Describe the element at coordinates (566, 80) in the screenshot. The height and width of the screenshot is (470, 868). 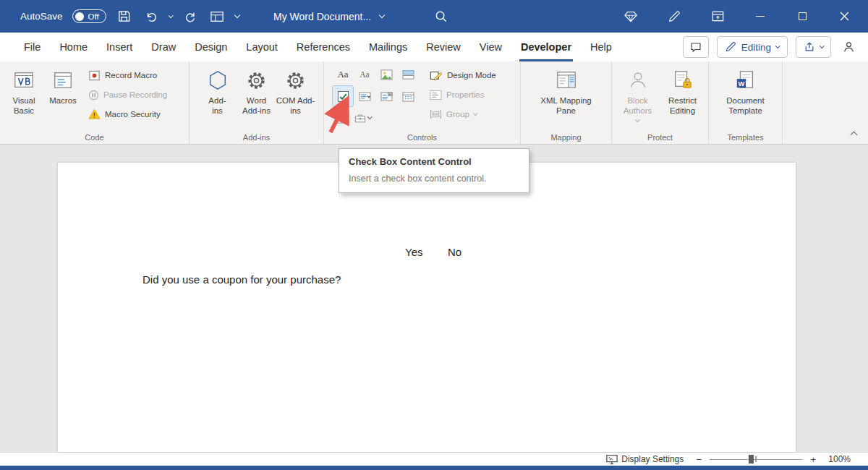
I see `xml-mapping-icon` at that location.